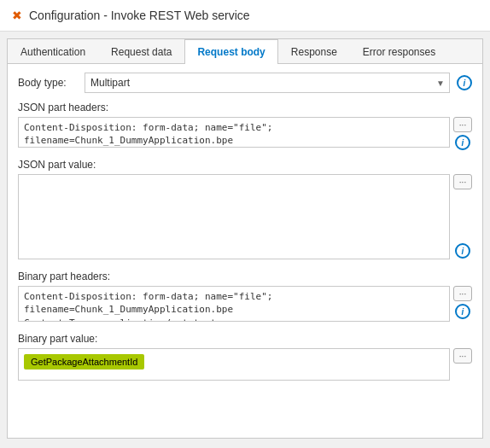 The image size is (490, 448). I want to click on body-type-row: Body type: Multipart JSON XML Form Binar…, so click(245, 83).